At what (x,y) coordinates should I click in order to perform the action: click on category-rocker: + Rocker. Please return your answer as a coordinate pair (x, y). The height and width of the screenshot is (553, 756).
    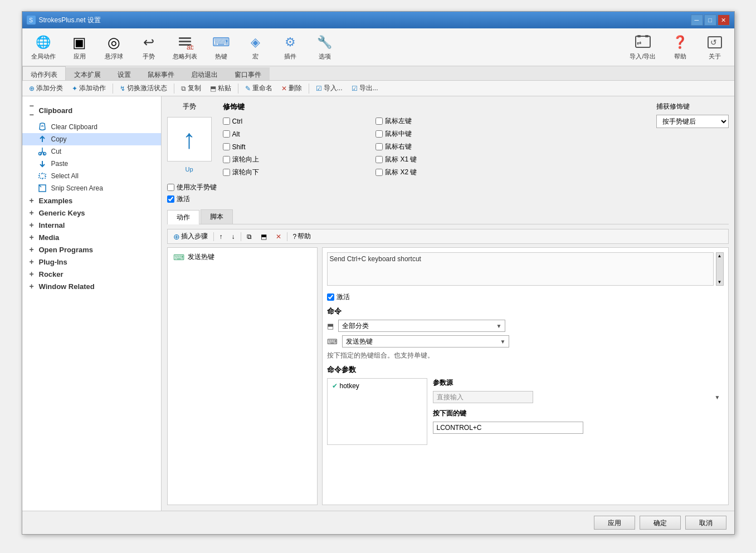
    Looking at the image, I should click on (91, 274).